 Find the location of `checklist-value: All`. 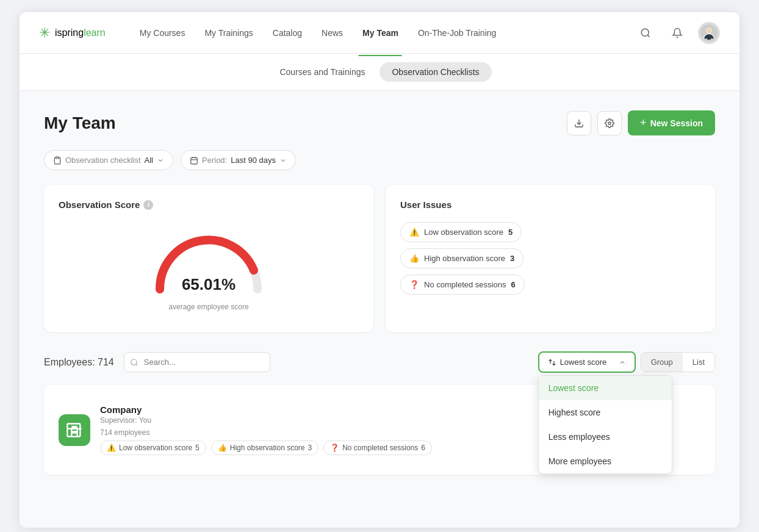

checklist-value: All is located at coordinates (149, 160).